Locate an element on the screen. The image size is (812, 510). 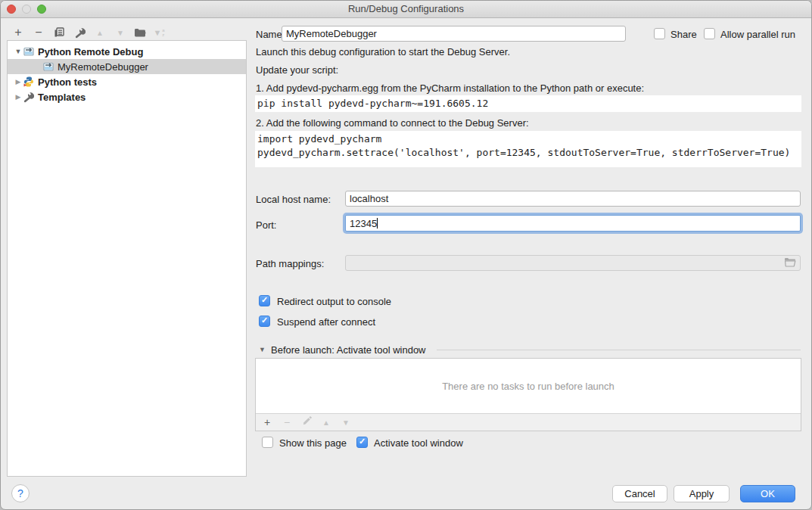
tree-item-label: MyRemoteDebugger is located at coordinates (103, 67).